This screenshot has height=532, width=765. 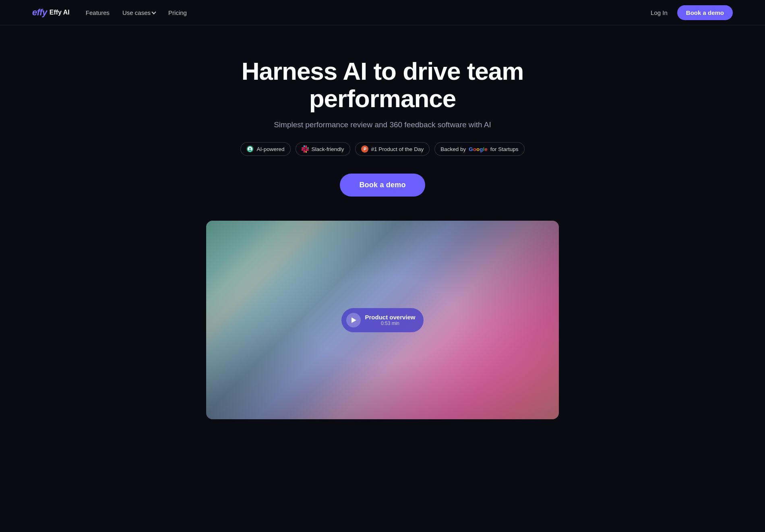 What do you see at coordinates (478, 149) in the screenshot?
I see `google-logo-icon: Google` at bounding box center [478, 149].